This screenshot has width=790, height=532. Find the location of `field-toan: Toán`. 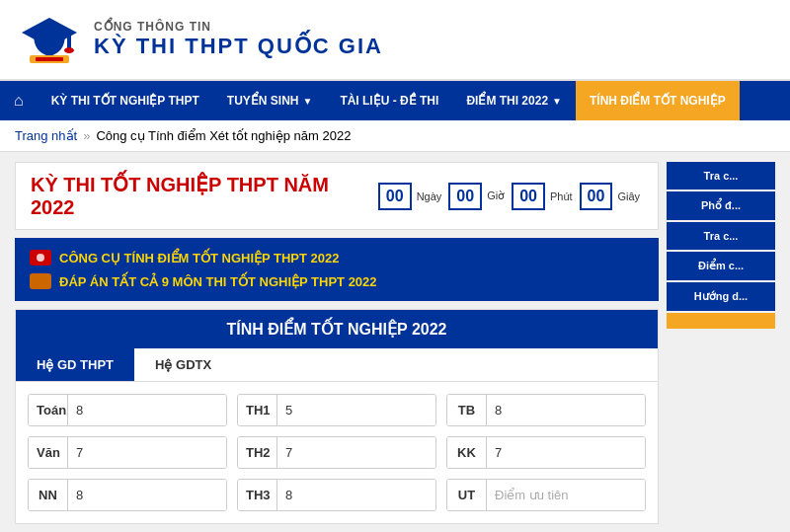

field-toan: Toán is located at coordinates (127, 411).